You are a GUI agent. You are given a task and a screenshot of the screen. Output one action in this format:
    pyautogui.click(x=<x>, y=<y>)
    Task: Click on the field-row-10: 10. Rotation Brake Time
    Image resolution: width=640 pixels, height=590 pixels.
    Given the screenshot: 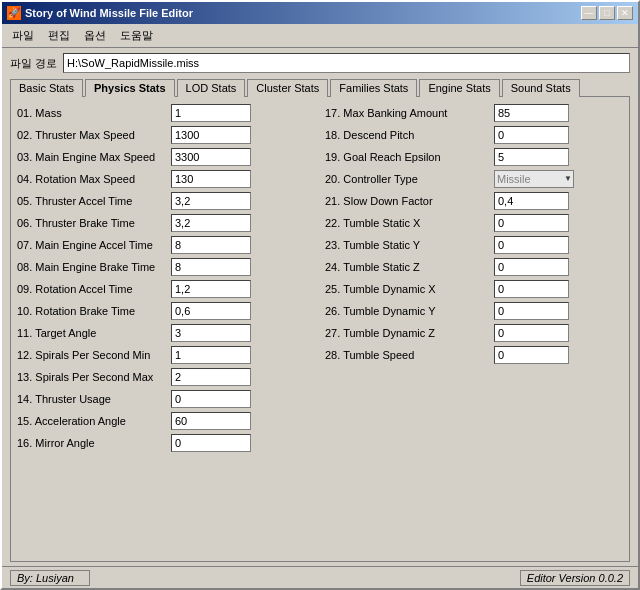 What is the action you would take?
    pyautogui.click(x=166, y=310)
    